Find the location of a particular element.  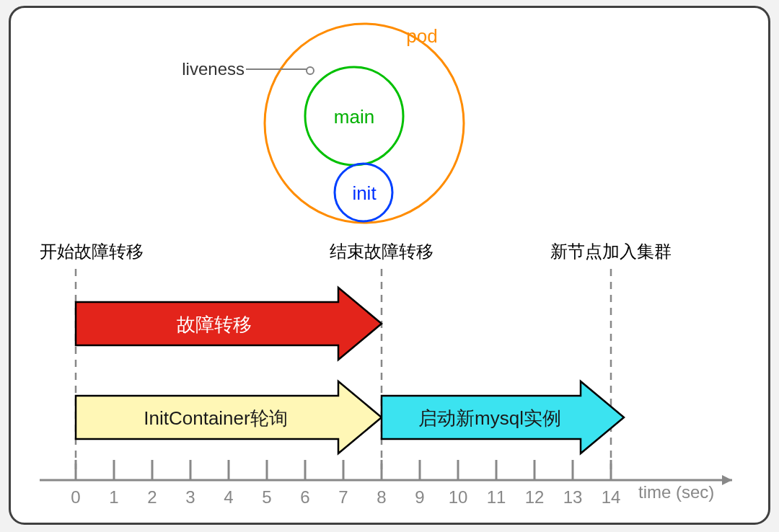

axis-label: time (sec) is located at coordinates (677, 492).